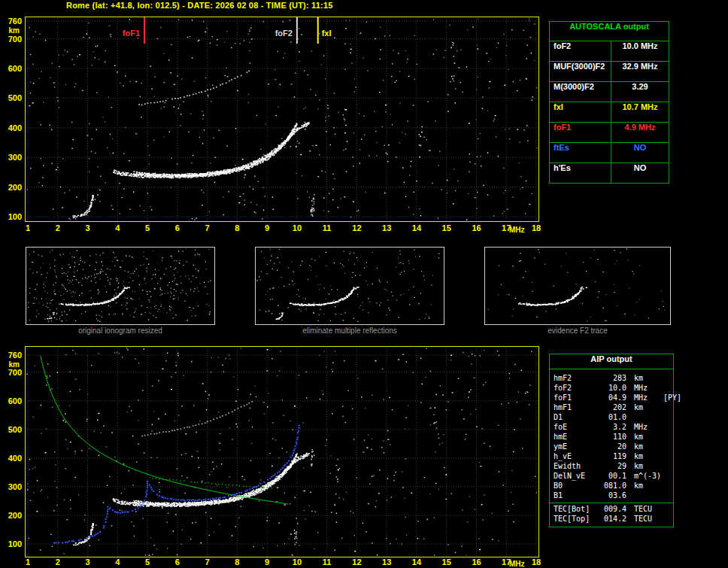 The image size is (728, 568). Describe the element at coordinates (611, 399) in the screenshot. I see `aip-row-foF1: foF104.9MHz[PY]` at that location.